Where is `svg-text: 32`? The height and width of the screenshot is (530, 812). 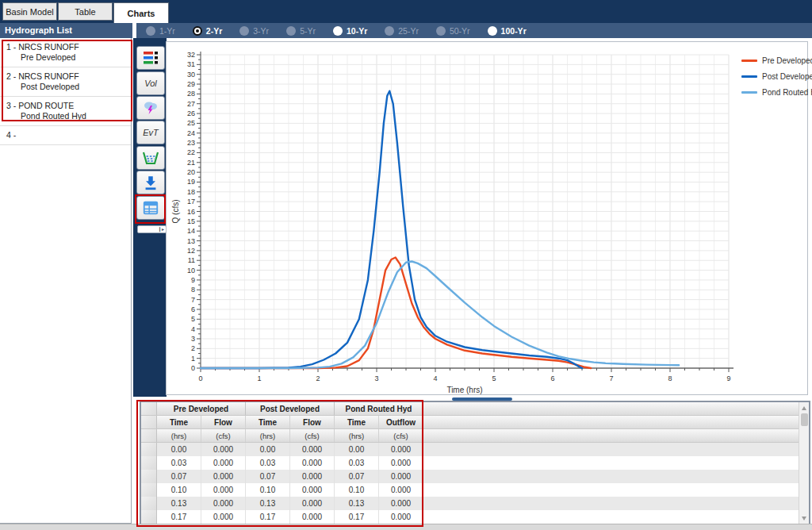
svg-text: 32 is located at coordinates (191, 55).